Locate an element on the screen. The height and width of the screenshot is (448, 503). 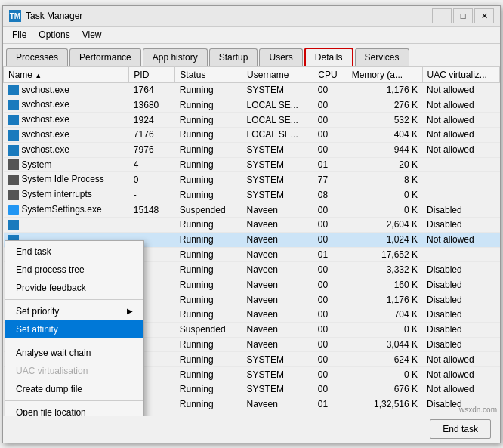
tab-processes: Processes is located at coordinates (37, 57).